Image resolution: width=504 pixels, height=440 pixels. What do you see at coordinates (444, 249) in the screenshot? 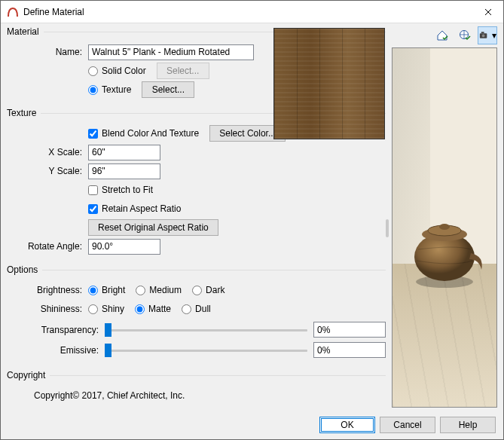
I see `teapot-preview-icon` at bounding box center [444, 249].